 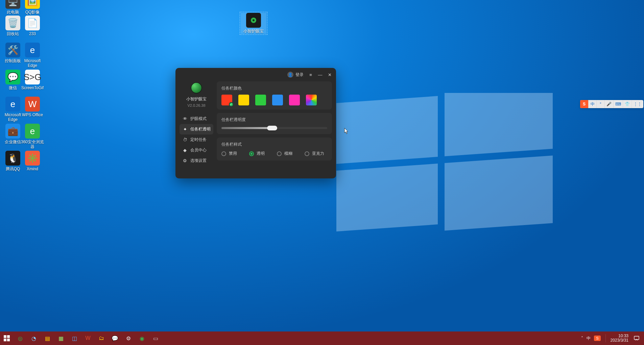 I want to click on edge-icon: e, so click(x=32, y=50).